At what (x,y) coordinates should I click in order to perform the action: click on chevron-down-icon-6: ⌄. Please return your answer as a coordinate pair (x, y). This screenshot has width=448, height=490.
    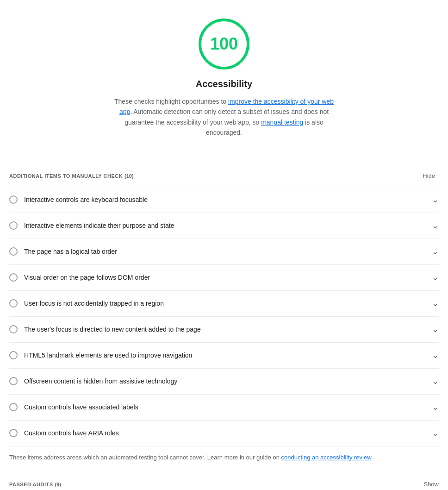
    Looking at the image, I should click on (435, 356).